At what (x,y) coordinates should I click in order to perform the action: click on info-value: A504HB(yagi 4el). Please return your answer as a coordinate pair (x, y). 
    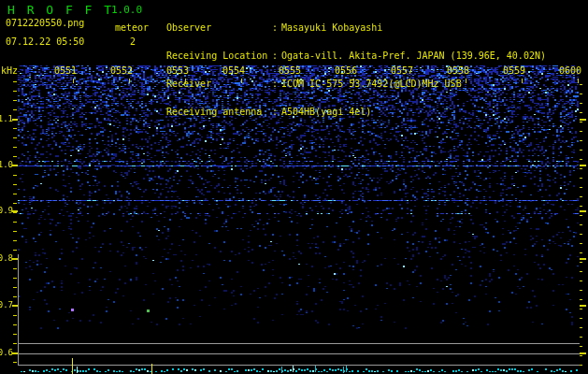
    Looking at the image, I should click on (326, 112).